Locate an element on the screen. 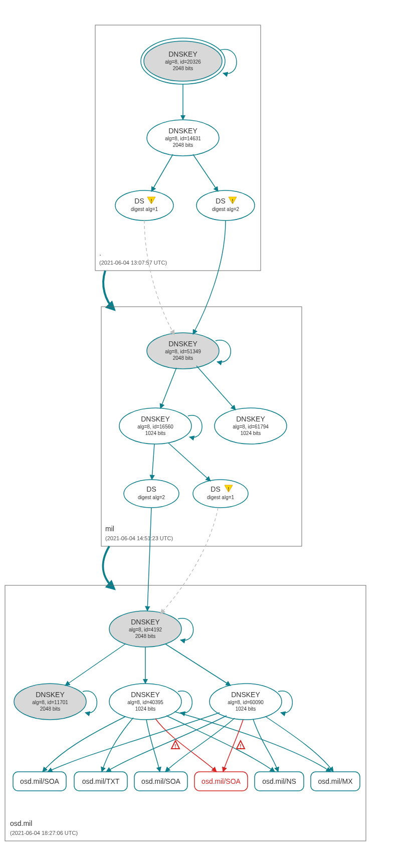 The height and width of the screenshot is (868, 409). svg-text: alg=8, id=11701 is located at coordinates (50, 703).